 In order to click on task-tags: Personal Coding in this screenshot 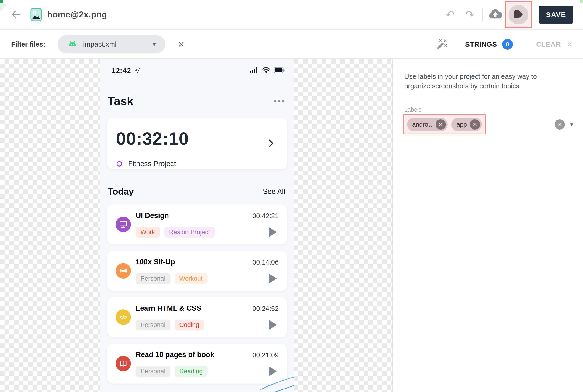, I will do `click(170, 325)`.